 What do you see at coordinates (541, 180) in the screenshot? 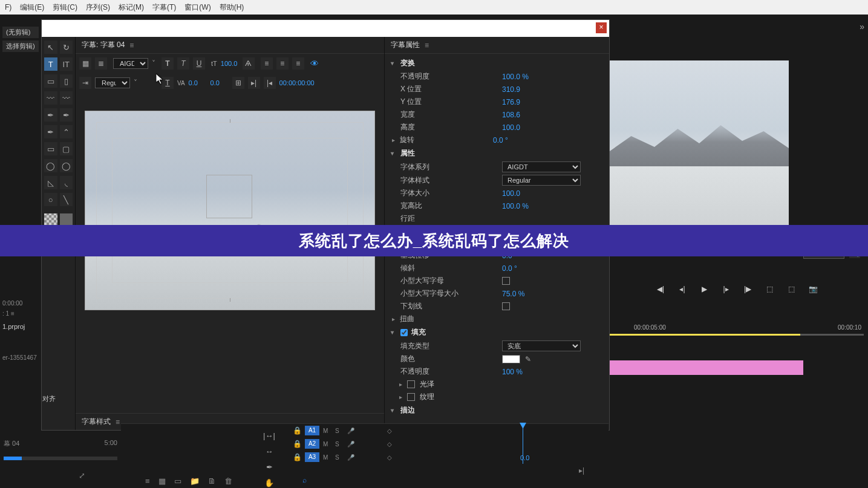
I see `font-style-select: Regular` at bounding box center [541, 180].